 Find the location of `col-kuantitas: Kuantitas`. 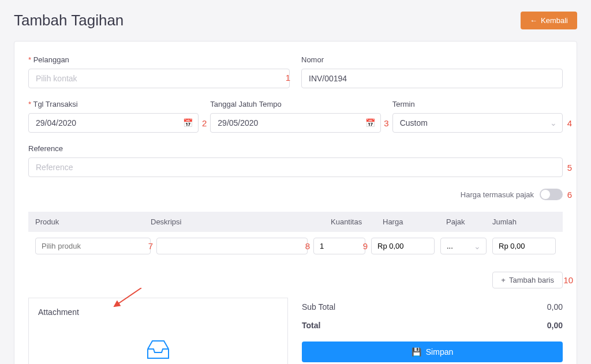

col-kuantitas: Kuantitas is located at coordinates (357, 222).